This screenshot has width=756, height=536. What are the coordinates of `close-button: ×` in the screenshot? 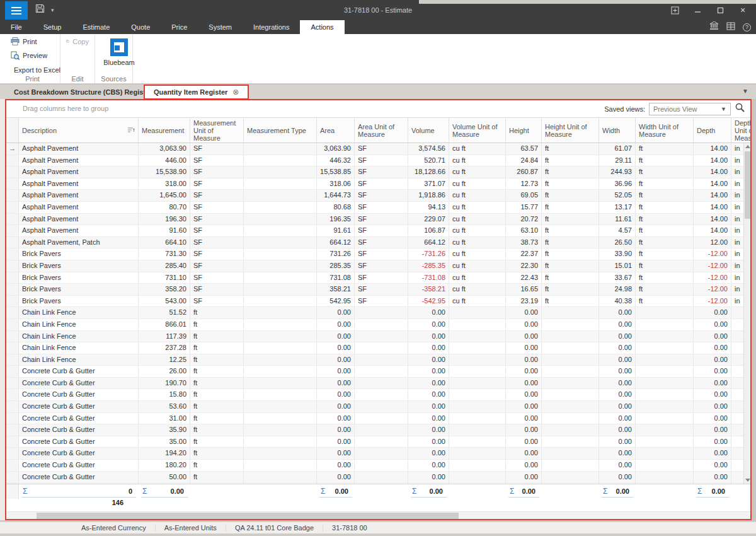 It's located at (743, 10).